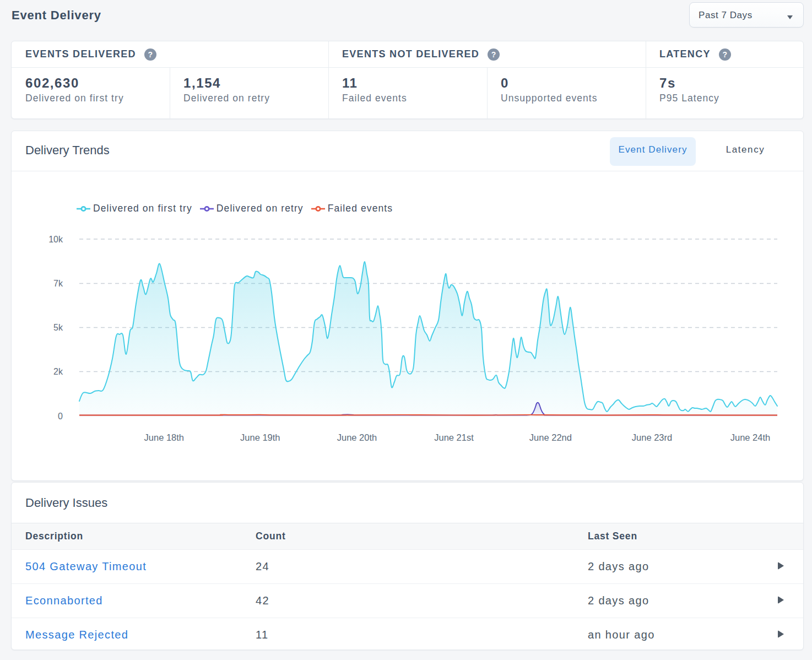  Describe the element at coordinates (357, 437) in the screenshot. I see `svg-text: June 20th` at that location.